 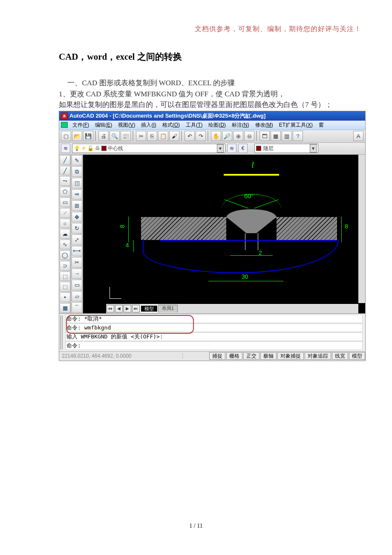 What do you see at coordinates (104, 136) in the screenshot?
I see `print-icon: 🖨` at bounding box center [104, 136].